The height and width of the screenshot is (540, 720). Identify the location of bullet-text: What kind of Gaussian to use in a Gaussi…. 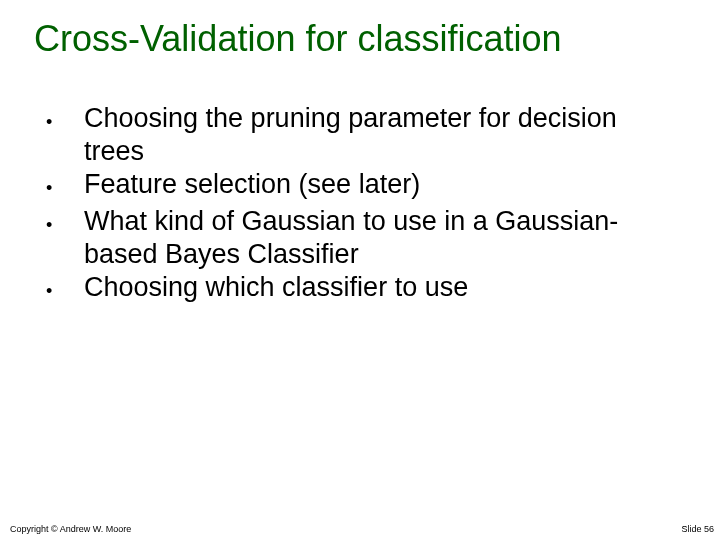
(382, 238).